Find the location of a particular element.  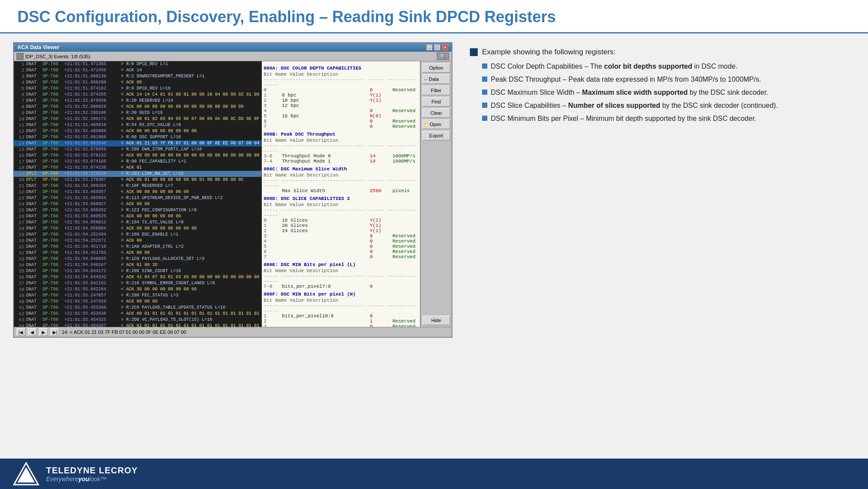

page-title: DSC Configuration, Discovery, Enabling –… is located at coordinates (434, 17).